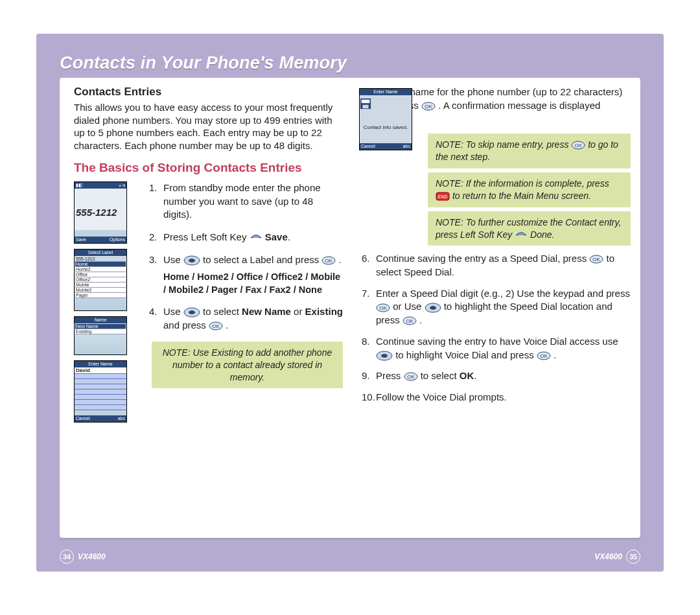 The width and height of the screenshot is (700, 615). Describe the element at coordinates (542, 235) in the screenshot. I see `note-c-post: Done.` at that location.